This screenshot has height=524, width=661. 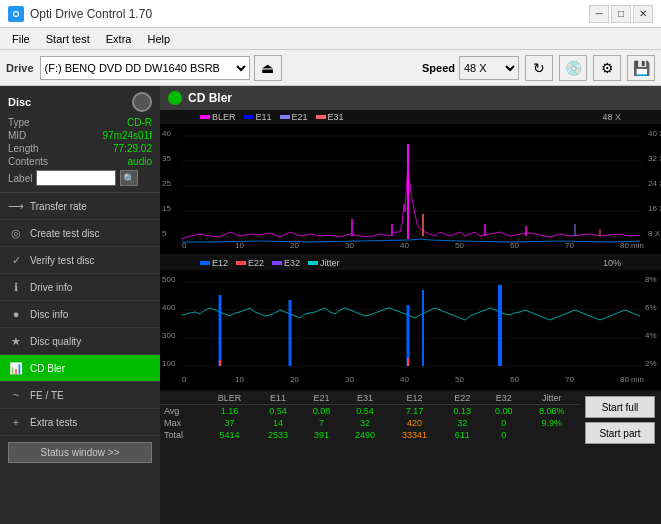 What do you see at coordinates (182, 398) in the screenshot?
I see `th-empty` at bounding box center [182, 398].